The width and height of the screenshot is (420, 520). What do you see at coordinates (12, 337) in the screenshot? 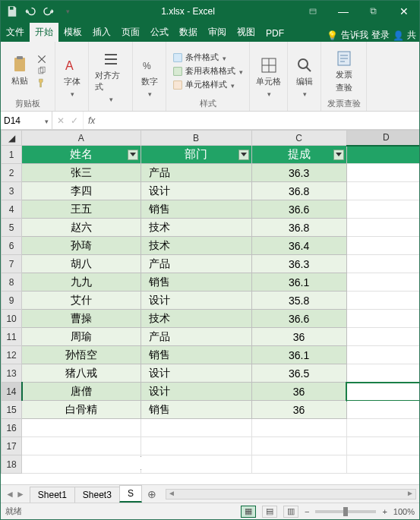
I see `row-header: 11` at bounding box center [12, 337].